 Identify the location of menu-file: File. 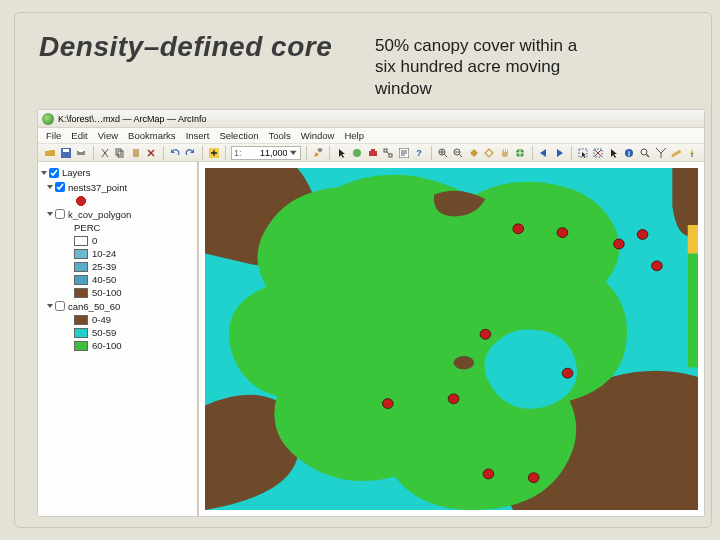
(54, 136).